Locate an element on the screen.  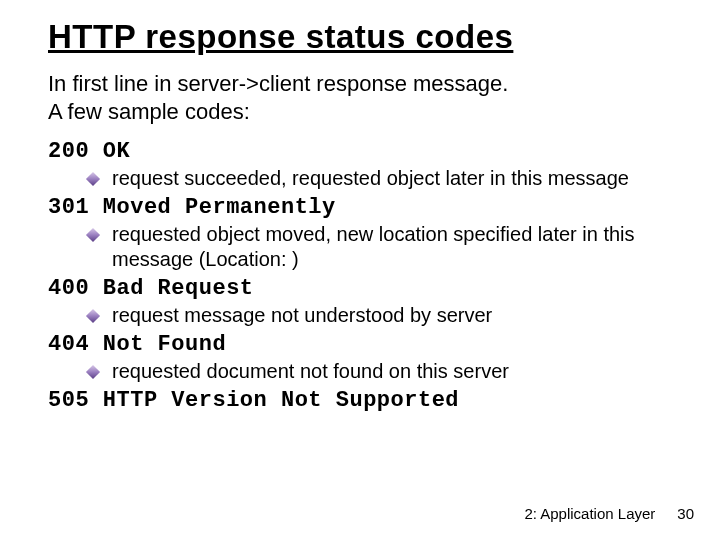
list-item: requested document not found on this ser… is located at coordinates (364, 372).